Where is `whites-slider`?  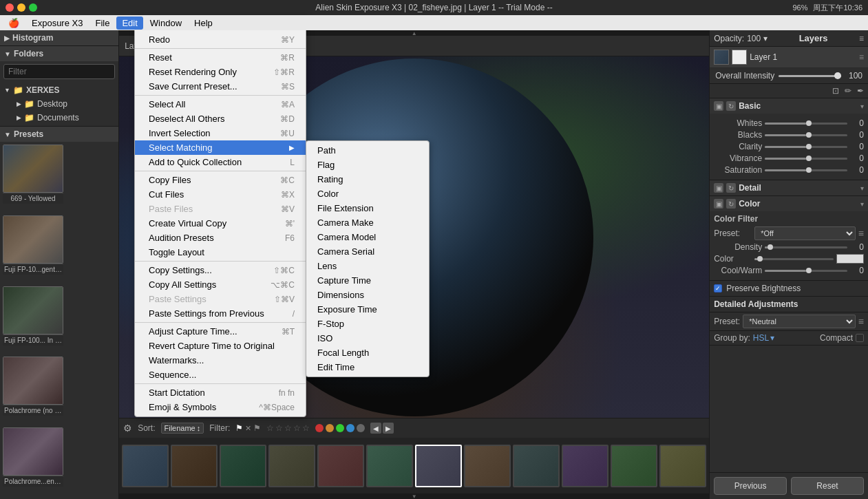
whites-slider is located at coordinates (806, 124).